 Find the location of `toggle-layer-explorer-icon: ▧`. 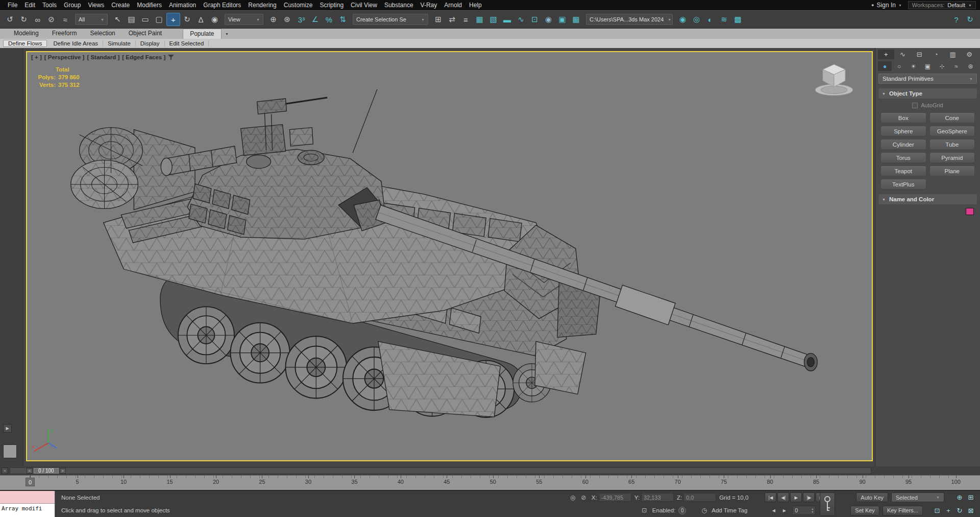

toggle-layer-explorer-icon: ▧ is located at coordinates (493, 19).